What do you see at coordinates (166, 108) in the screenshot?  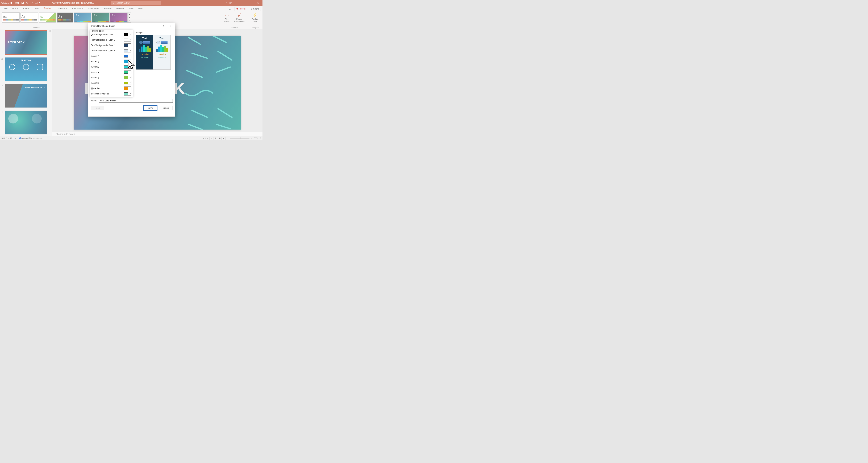 I see `cancel-button: Cancel` at bounding box center [166, 108].